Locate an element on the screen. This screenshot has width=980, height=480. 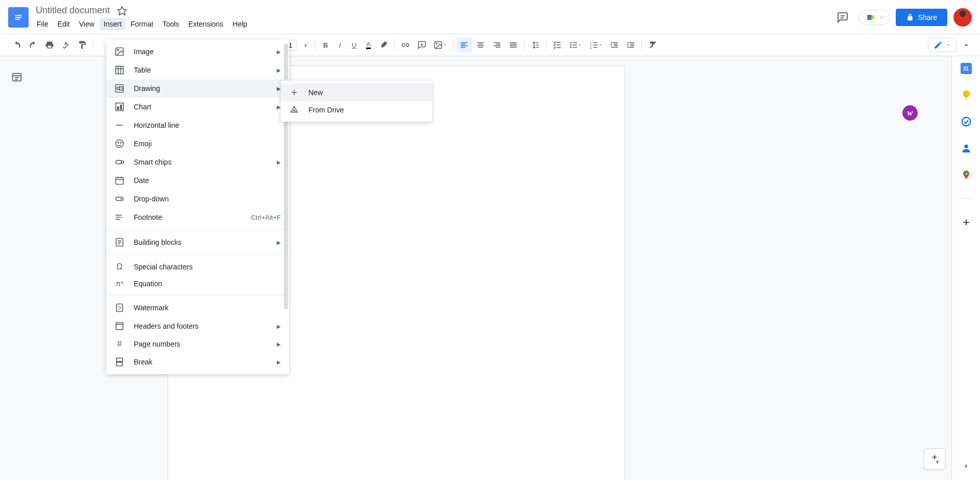
star-icon is located at coordinates (122, 11).